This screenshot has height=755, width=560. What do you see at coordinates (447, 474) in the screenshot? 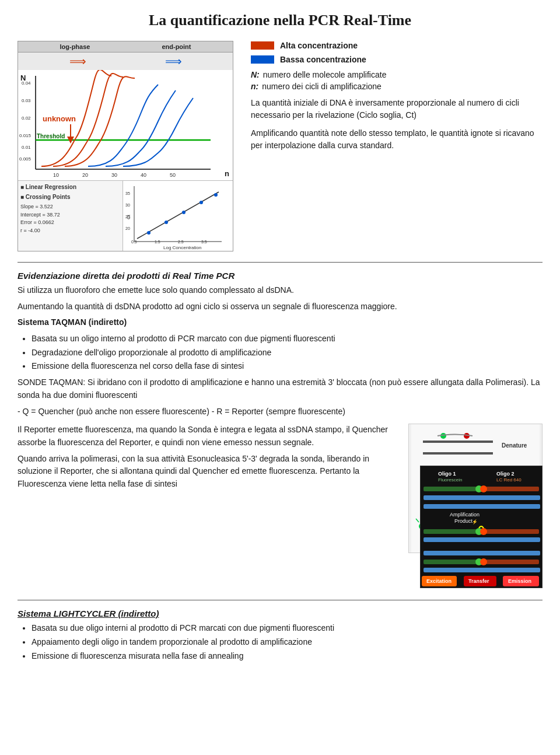
I see `svg-text: Oligo 1` at bounding box center [447, 474].